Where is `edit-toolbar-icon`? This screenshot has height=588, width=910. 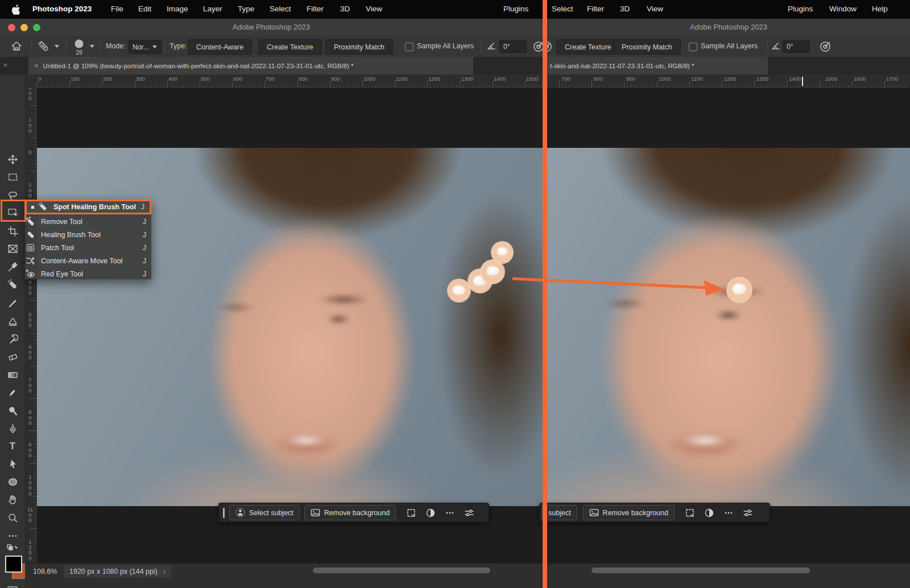
edit-toolbar-icon is located at coordinates (13, 536).